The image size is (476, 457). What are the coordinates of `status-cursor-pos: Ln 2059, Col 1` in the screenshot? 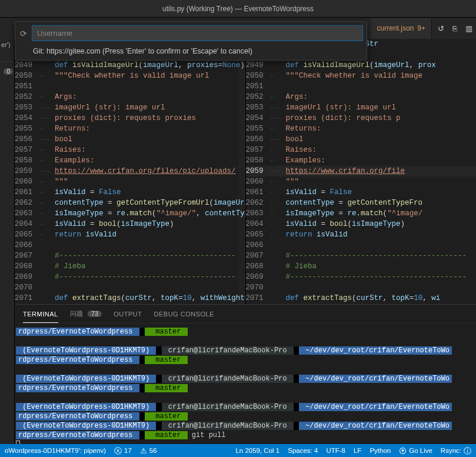 It's located at (258, 451).